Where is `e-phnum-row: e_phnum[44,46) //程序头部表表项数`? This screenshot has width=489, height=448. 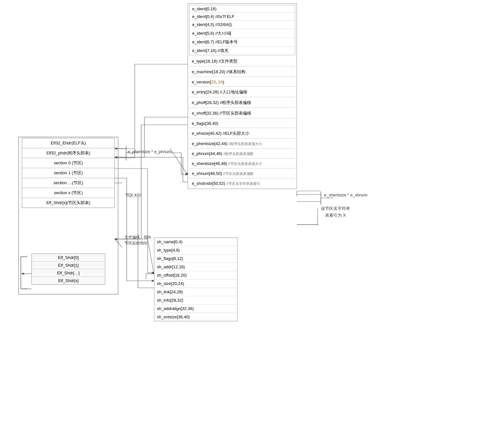
e-phnum-row: e_phnum[44,46) //程序头部表表项数 is located at coordinates (242, 154).